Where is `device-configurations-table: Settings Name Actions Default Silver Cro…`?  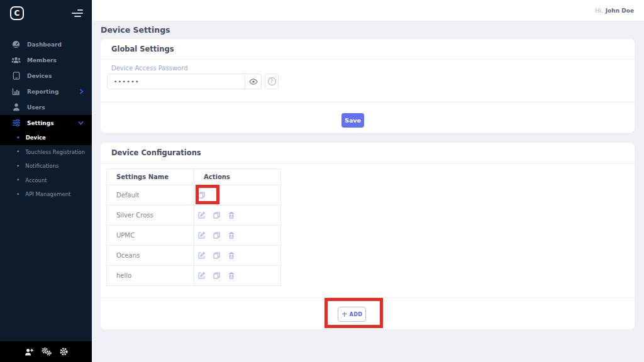 device-configurations-table: Settings Name Actions Default Silver Cro… is located at coordinates (194, 228).